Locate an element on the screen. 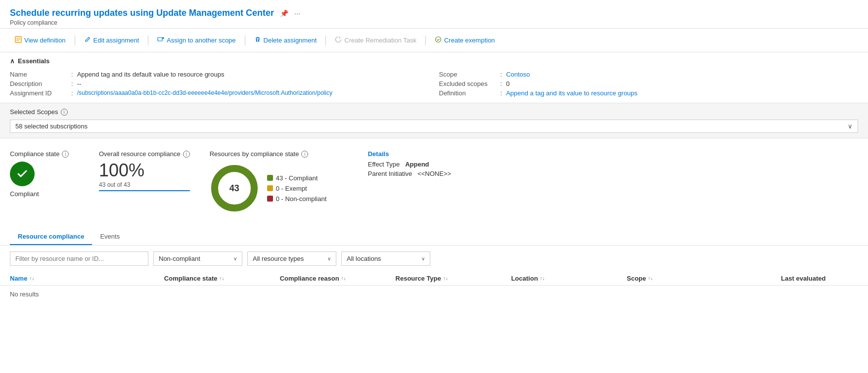 This screenshot has height=373, width=868. location-filter-value: All locations is located at coordinates (364, 259).